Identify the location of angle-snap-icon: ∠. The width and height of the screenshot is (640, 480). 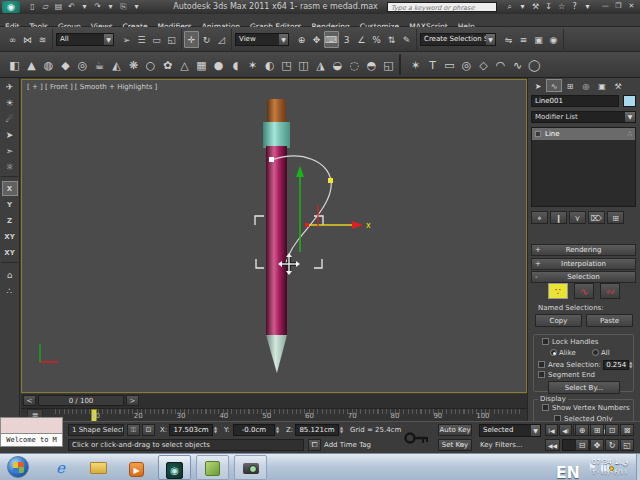
(362, 40).